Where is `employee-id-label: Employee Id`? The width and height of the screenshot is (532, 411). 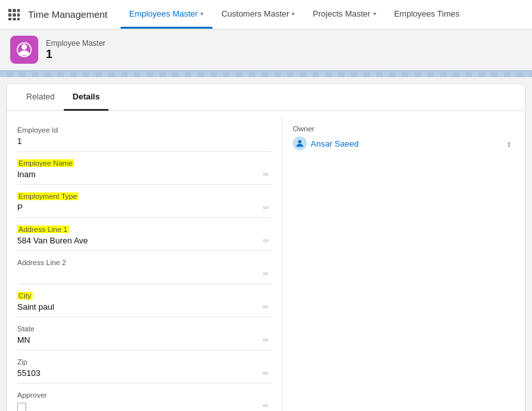
employee-id-label: Employee Id is located at coordinates (38, 130).